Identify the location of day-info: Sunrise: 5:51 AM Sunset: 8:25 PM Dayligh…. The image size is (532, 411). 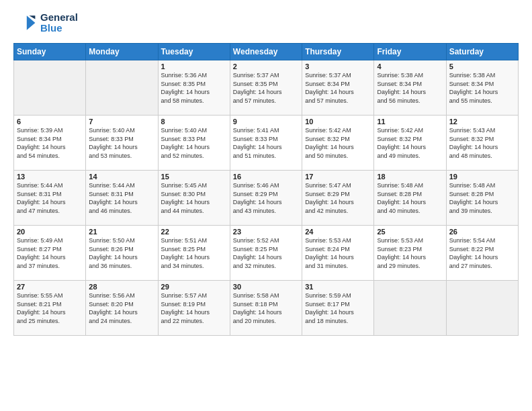
(194, 253).